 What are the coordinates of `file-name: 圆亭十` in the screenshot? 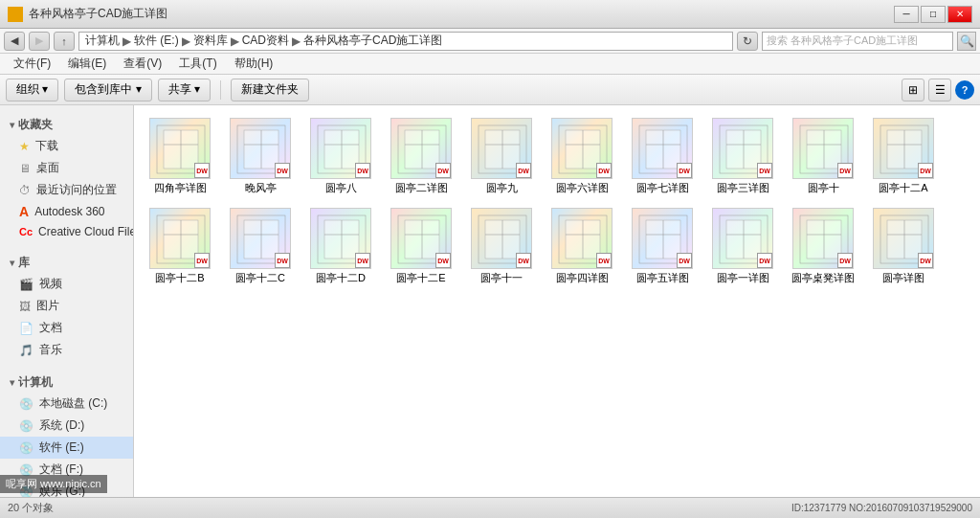 It's located at (823, 188).